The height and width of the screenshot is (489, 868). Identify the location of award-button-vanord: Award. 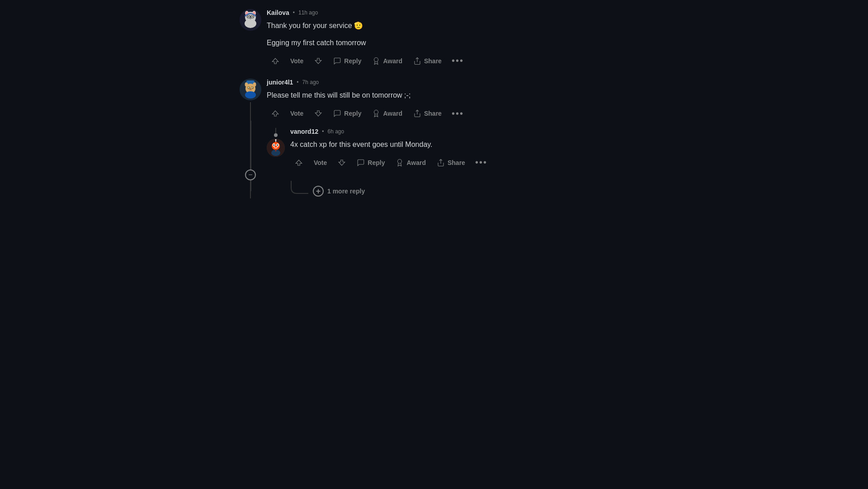
(410, 163).